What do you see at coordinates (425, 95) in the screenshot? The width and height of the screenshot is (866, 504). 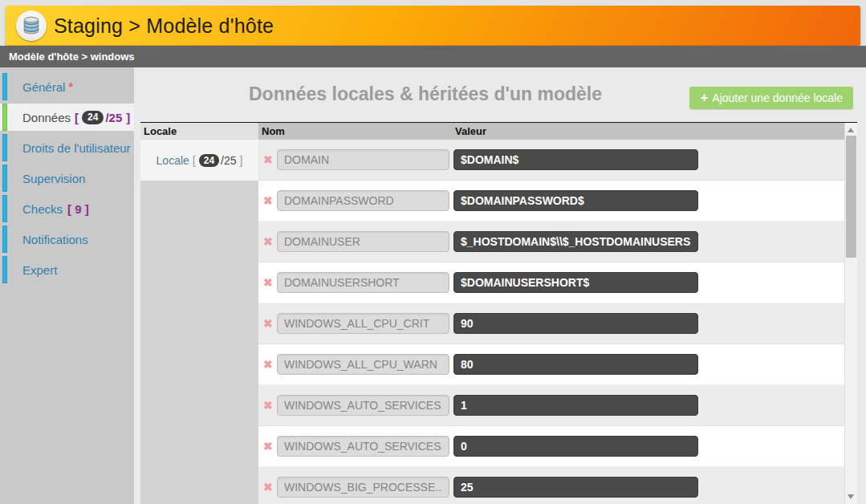 I see `section-title: Données locales & héritées d'un modèle` at bounding box center [425, 95].